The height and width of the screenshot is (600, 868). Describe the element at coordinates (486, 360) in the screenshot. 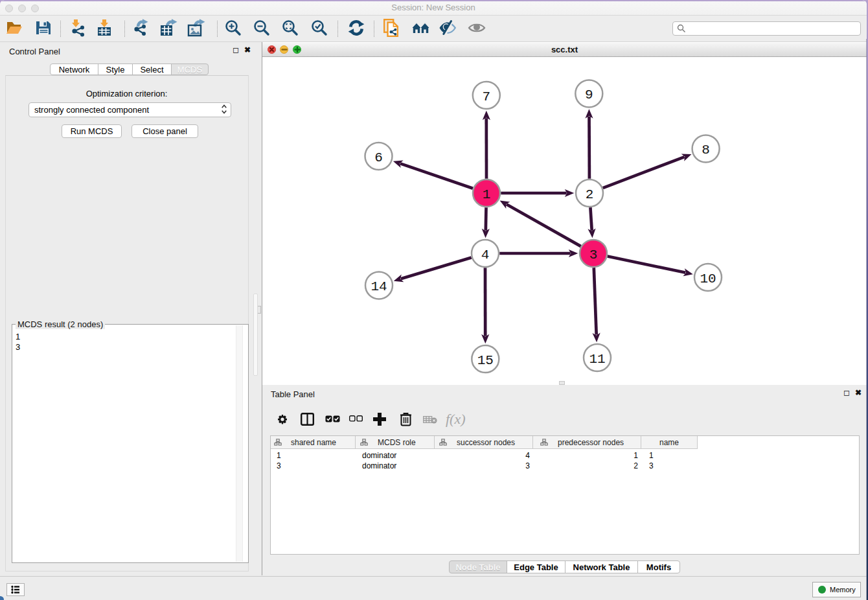

I see `svg-text: 15` at that location.